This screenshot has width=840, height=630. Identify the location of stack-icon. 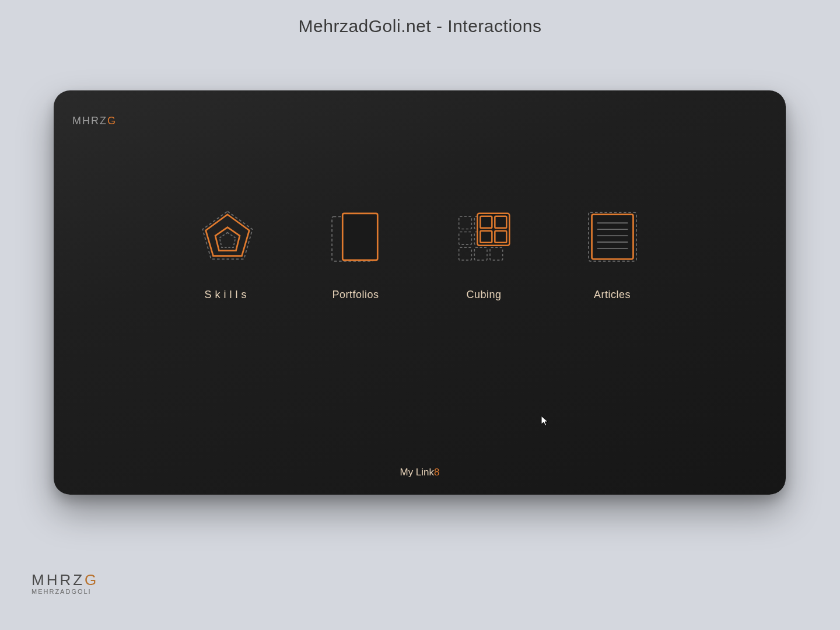
(356, 236).